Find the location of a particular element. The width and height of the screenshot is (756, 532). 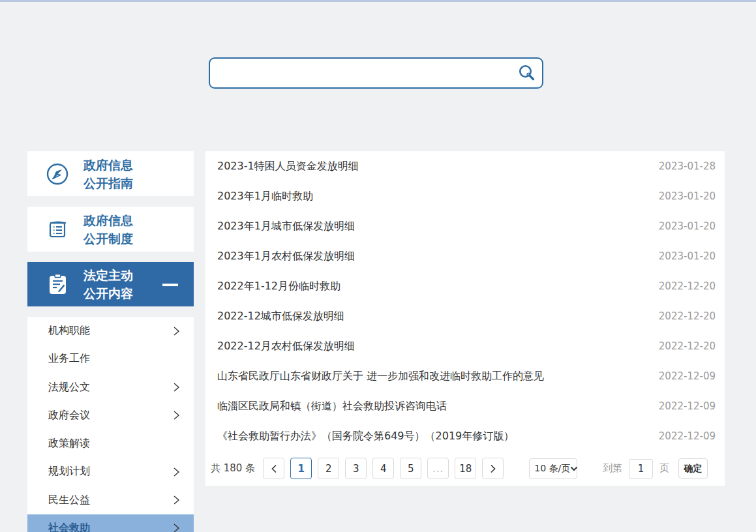

total-count-label: 共 180 条 is located at coordinates (233, 468).